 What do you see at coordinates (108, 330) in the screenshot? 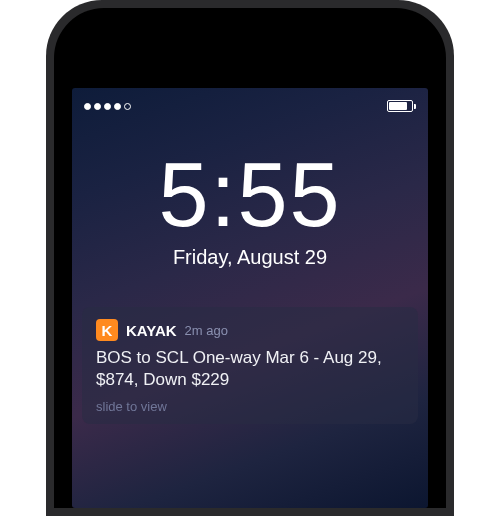
I see `app-icon-letter: K` at bounding box center [108, 330].